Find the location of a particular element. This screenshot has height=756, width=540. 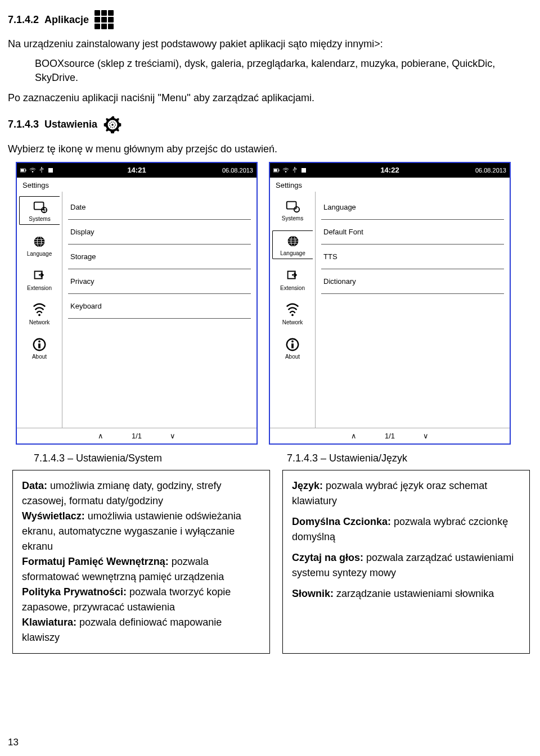

heading-number: 7.1.4.2 is located at coordinates (24, 20).